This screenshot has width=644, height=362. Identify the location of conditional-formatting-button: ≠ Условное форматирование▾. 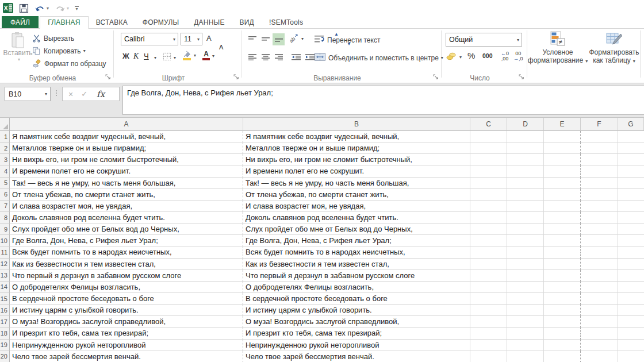
(558, 48).